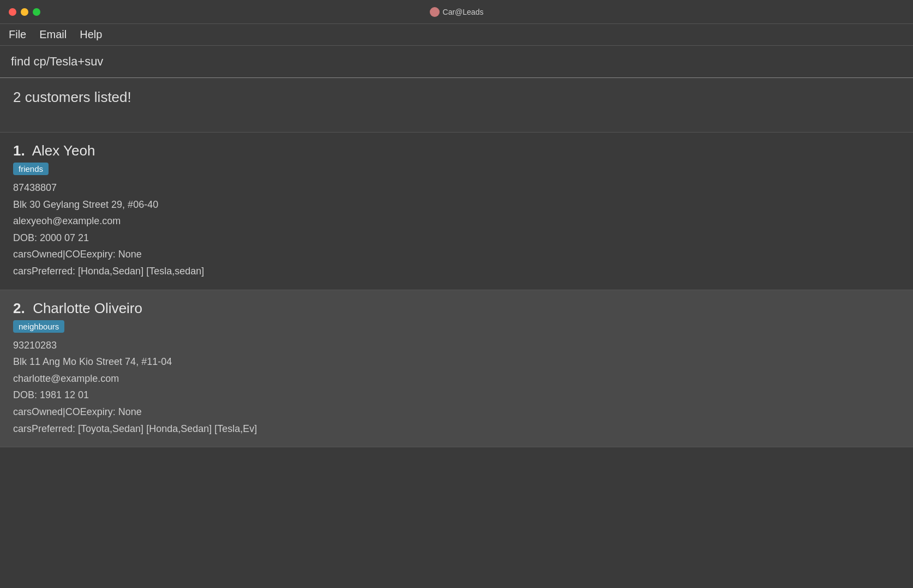  Describe the element at coordinates (456, 151) in the screenshot. I see `customer-name: 1. Alex Yeoh` at that location.